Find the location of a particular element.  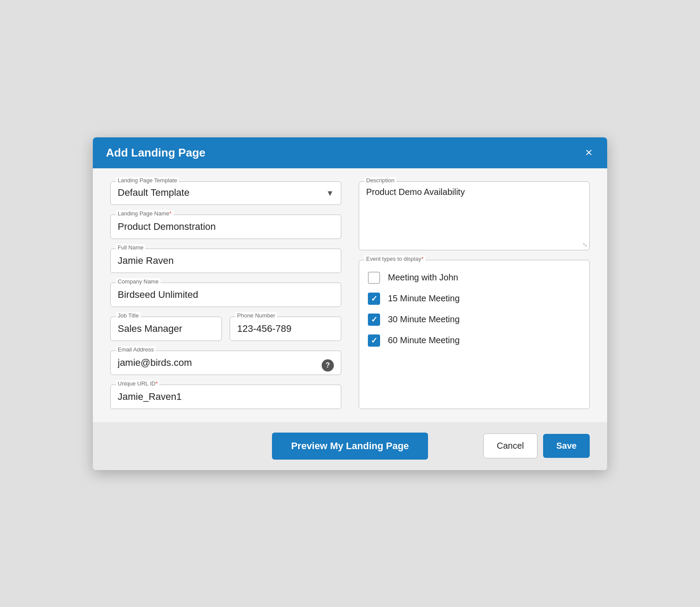

landing-page-name-field: Landing Page Name* is located at coordinates (226, 227).